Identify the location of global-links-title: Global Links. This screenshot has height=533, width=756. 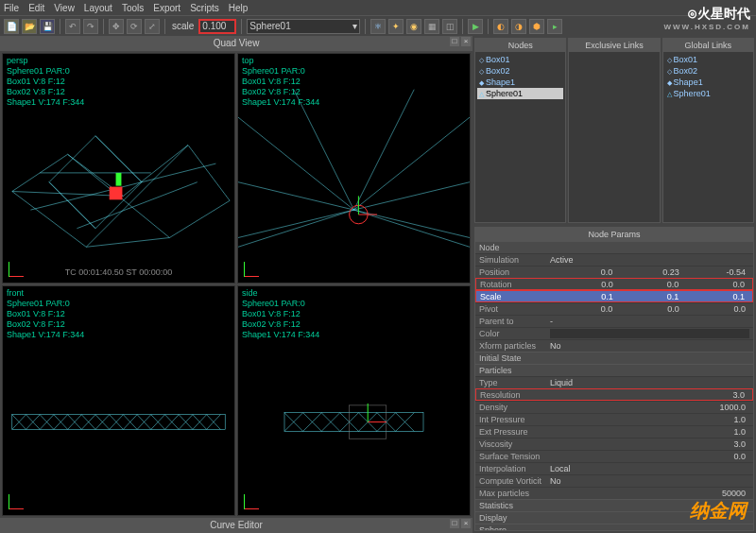
(709, 45).